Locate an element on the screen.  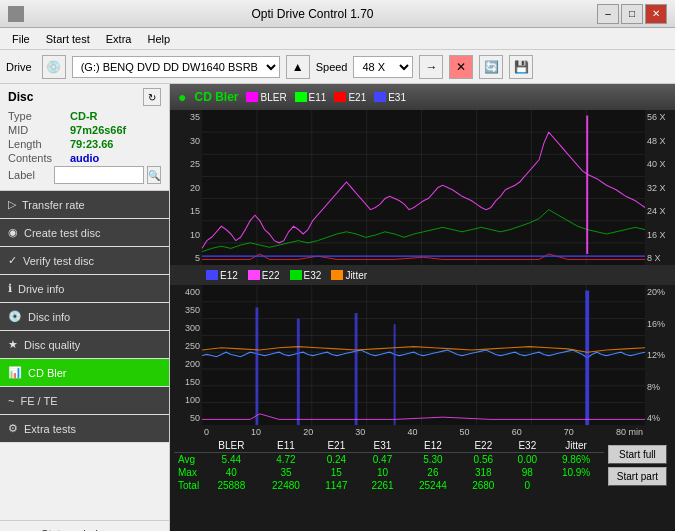
e21-line is located at coordinates (424, 257).